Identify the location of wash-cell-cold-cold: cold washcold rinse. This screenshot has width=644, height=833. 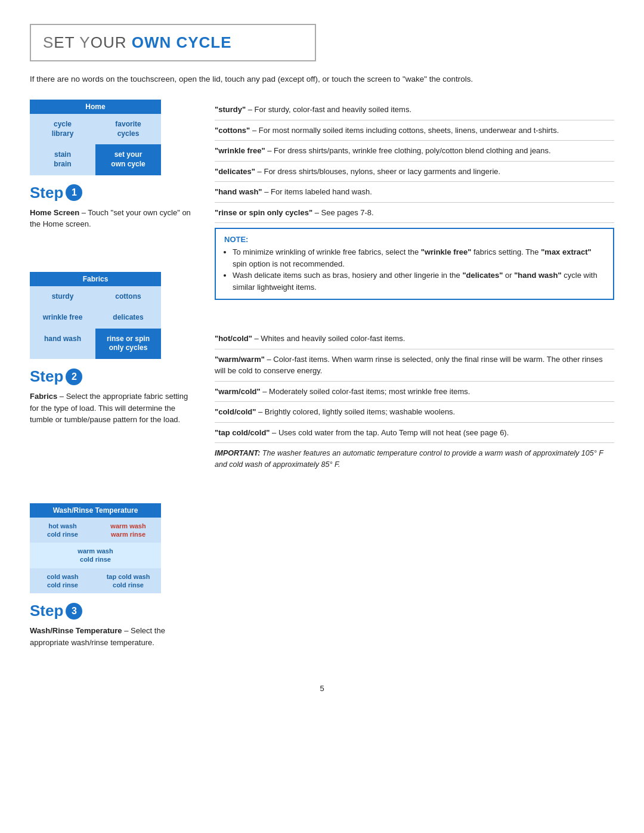
(63, 581).